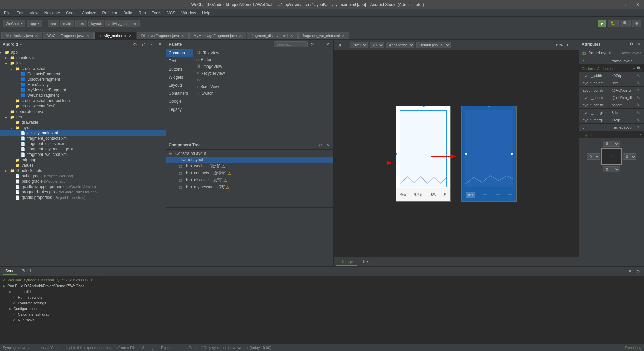  What do you see at coordinates (83, 79) in the screenshot?
I see `tree-item: 🟦DiscoverFragment` at bounding box center [83, 79].